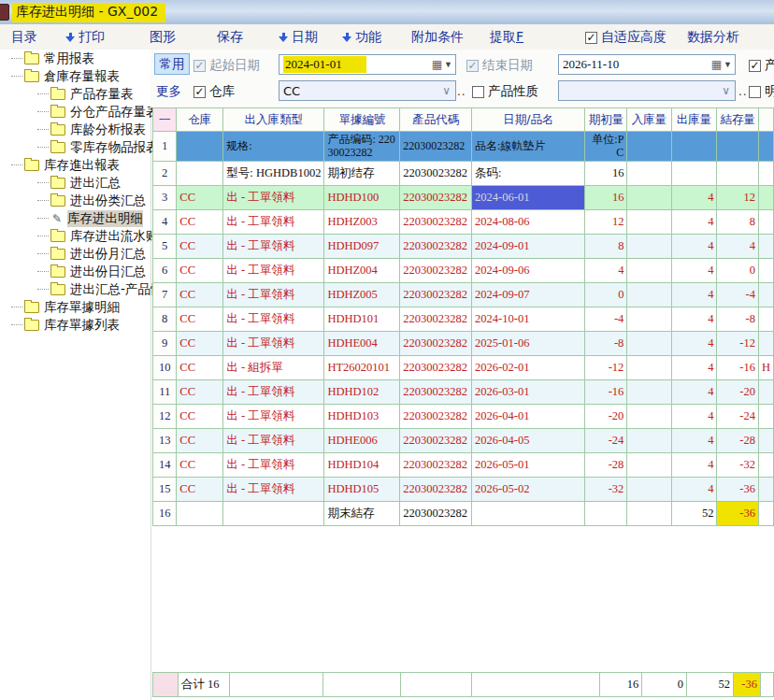 The image size is (774, 700). What do you see at coordinates (165, 344) in the screenshot?
I see `cell-row-number: 9` at bounding box center [165, 344].